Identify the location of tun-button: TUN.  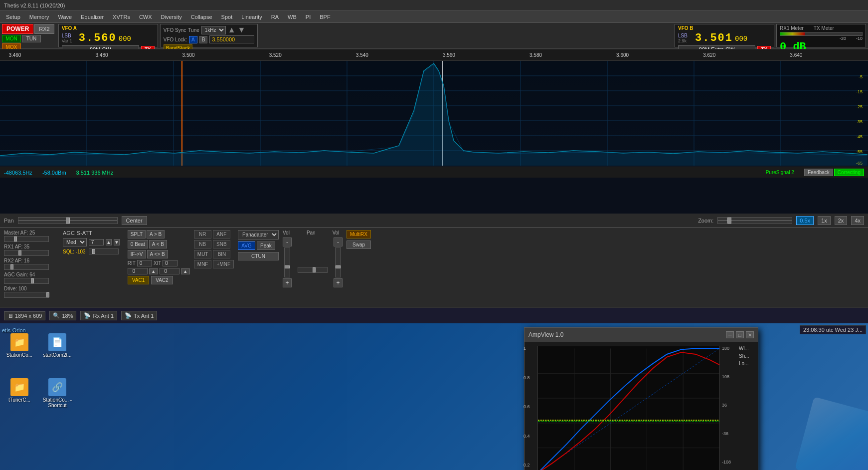
(31, 39).